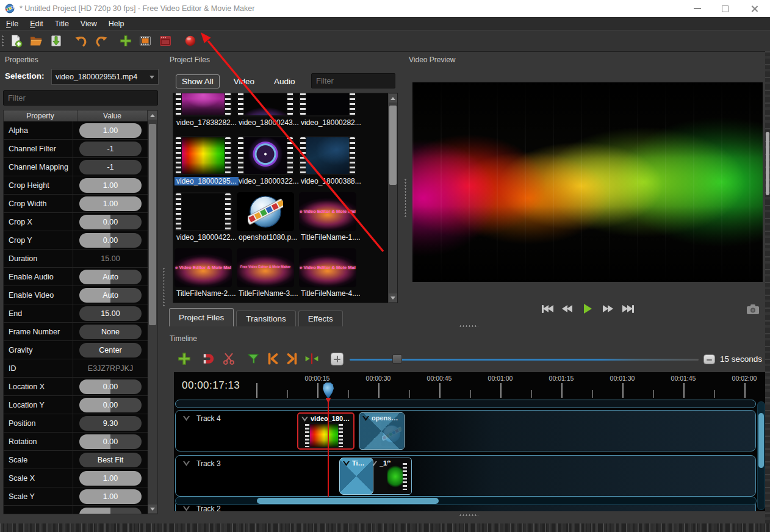 The width and height of the screenshot is (770, 532). What do you see at coordinates (709, 359) in the screenshot?
I see `zoom-out-button` at bounding box center [709, 359].